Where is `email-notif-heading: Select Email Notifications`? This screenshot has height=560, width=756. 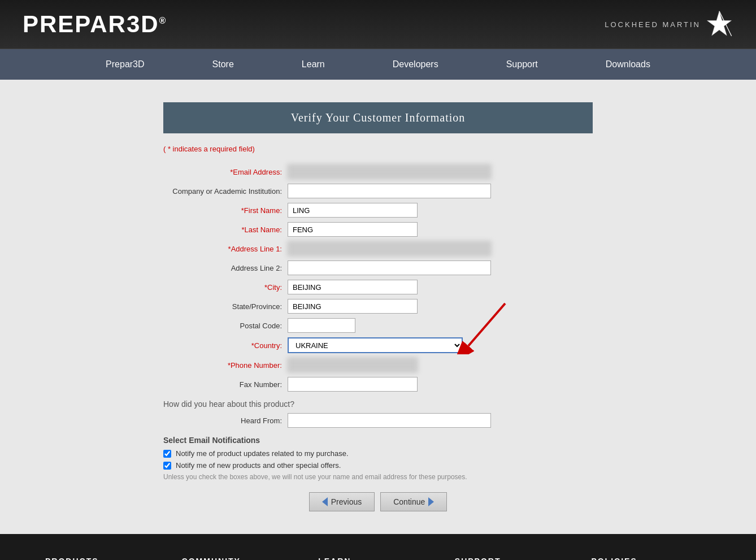
email-notif-heading: Select Email Notifications is located at coordinates (378, 440).